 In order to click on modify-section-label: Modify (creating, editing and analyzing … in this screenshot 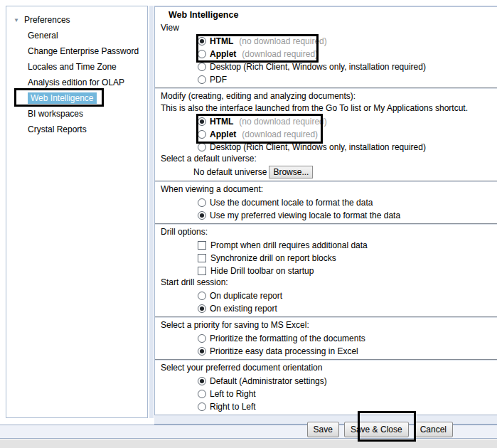, I will do `click(326, 97)`.